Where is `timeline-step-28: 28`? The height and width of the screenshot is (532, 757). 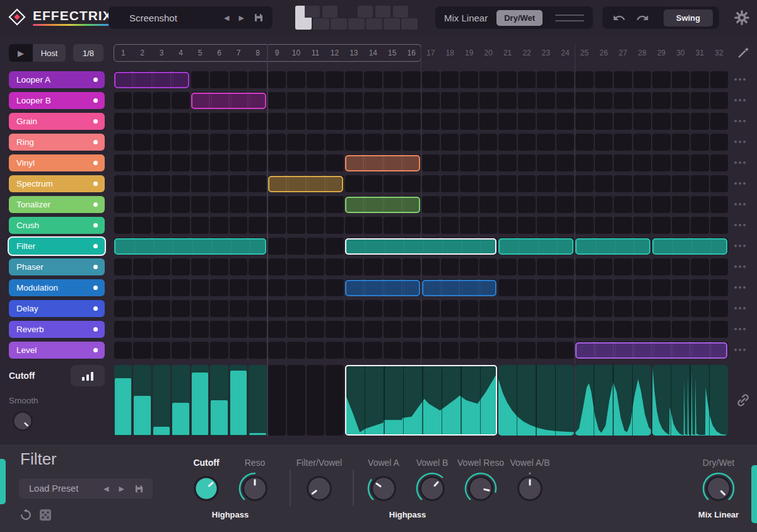 timeline-step-28: 28 is located at coordinates (642, 53).